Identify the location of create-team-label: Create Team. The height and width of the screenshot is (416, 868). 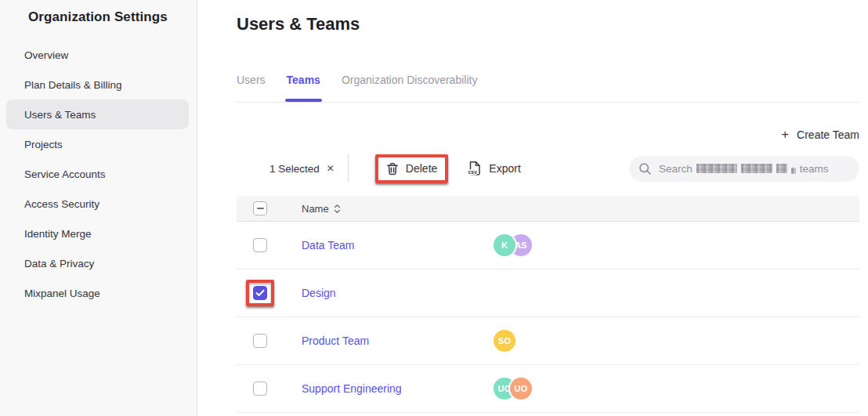
(828, 135).